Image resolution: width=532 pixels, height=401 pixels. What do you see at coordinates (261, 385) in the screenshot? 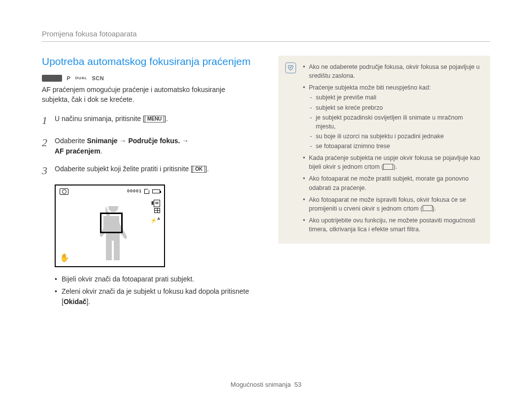
I see `footer-section: Mogućnosti snimanja` at bounding box center [261, 385].